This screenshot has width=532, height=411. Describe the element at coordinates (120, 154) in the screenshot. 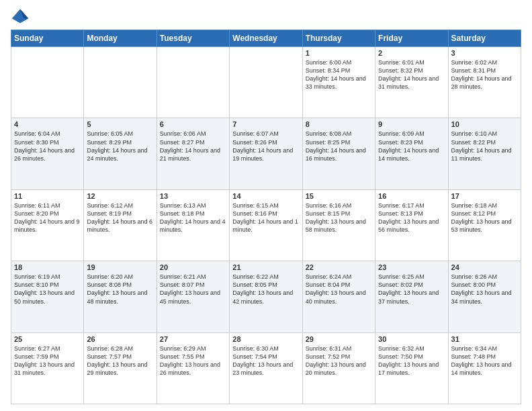

I see `calendar-cell: 5Sunrise: 6:05 AM Sunset: 8:29 PM Daylig…` at that location.